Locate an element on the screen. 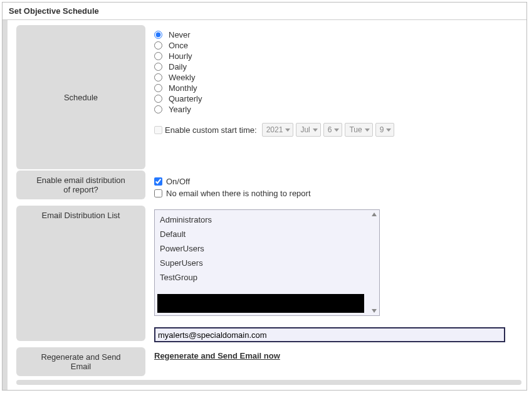 Image resolution: width=529 pixels, height=420 pixels. schedule-radio-weekly is located at coordinates (158, 78).